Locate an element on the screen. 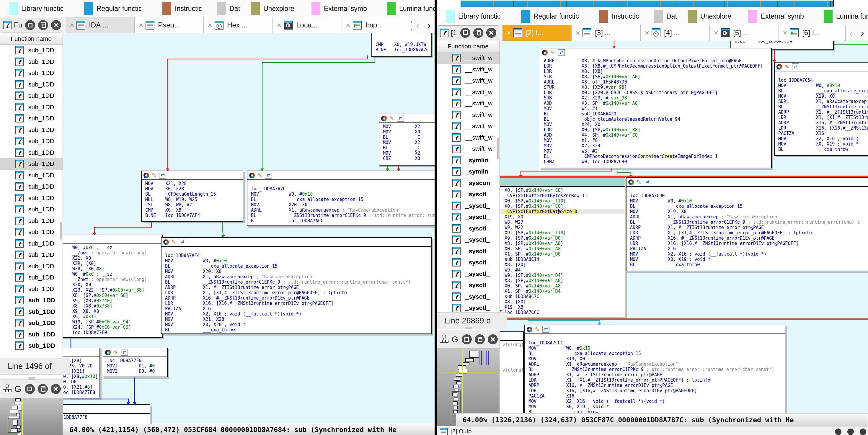 This screenshot has width=868, height=435. tab-6i: ×[6] I... is located at coordinates (812, 33).